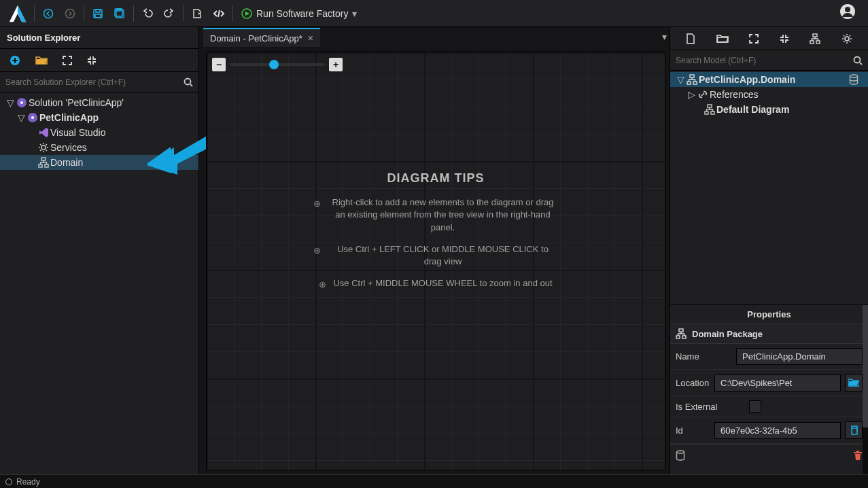 This screenshot has width=868, height=488. What do you see at coordinates (769, 383) in the screenshot?
I see `property-row-location: Location` at bounding box center [769, 383].